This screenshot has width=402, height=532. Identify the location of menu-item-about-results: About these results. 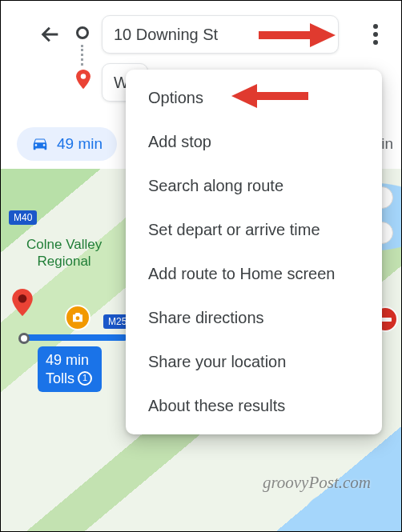
(254, 406).